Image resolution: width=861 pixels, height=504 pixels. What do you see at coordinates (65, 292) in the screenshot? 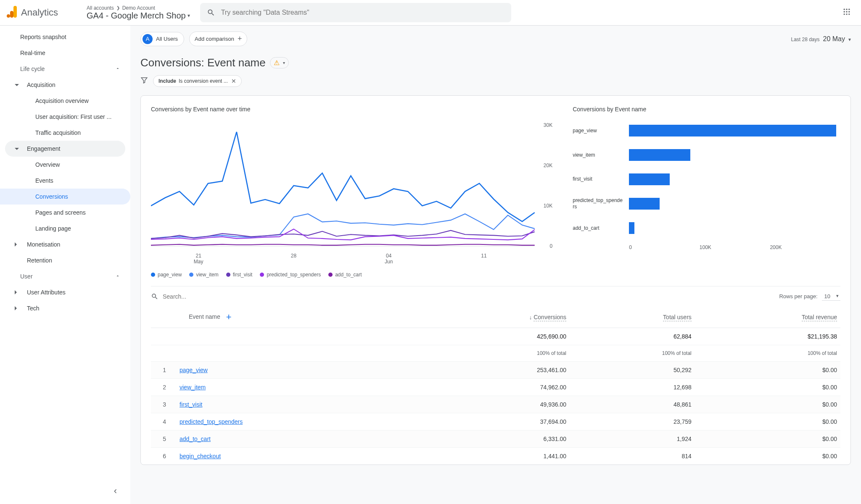
I see `sidebar-user-attributes: User Attributes` at bounding box center [65, 292].